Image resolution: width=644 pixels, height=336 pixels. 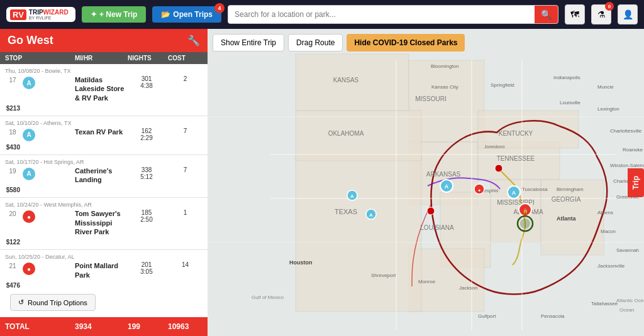 I want to click on totals-label: TOTAL, so click(x=39, y=327).